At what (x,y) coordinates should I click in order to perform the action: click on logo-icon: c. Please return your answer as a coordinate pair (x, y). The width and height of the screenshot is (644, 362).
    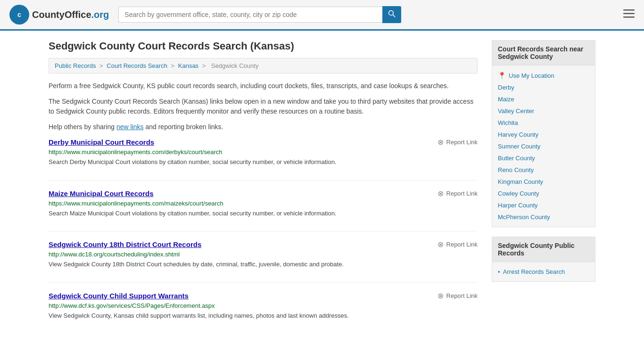
    Looking at the image, I should click on (19, 15).